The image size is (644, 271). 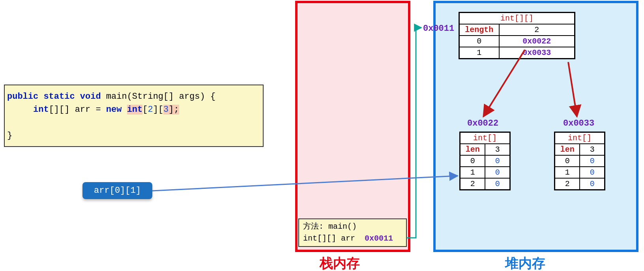 What do you see at coordinates (340, 263) in the screenshot?
I see `stack-memory-label: 栈内存` at bounding box center [340, 263].